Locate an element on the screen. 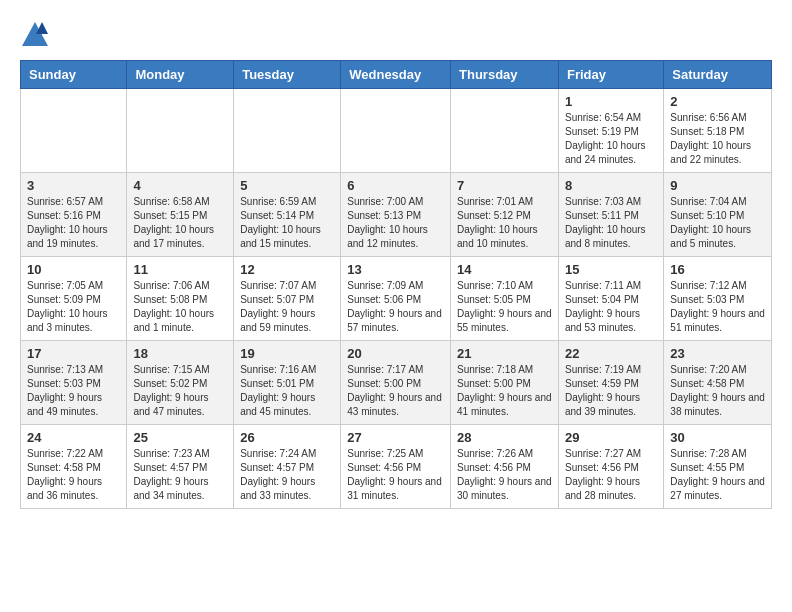 This screenshot has width=792, height=612. page-header is located at coordinates (396, 35).